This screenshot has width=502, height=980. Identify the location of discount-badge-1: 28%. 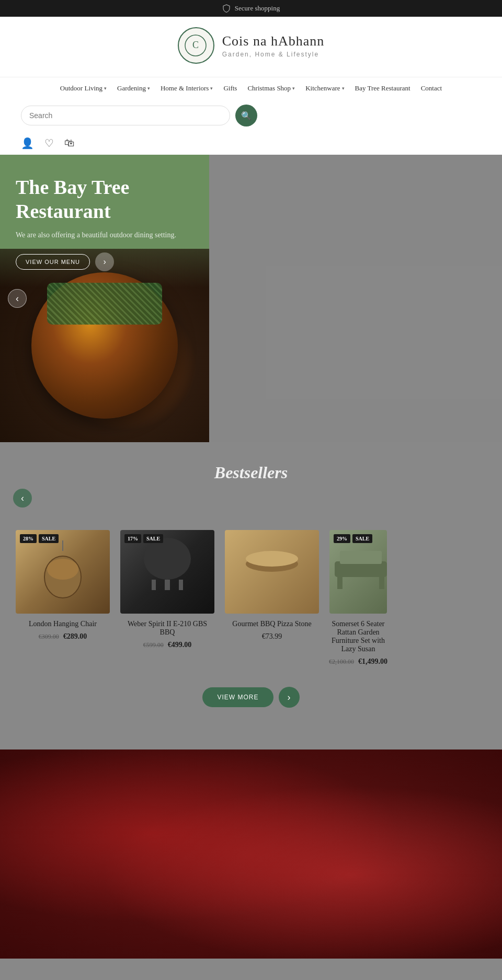
(28, 538).